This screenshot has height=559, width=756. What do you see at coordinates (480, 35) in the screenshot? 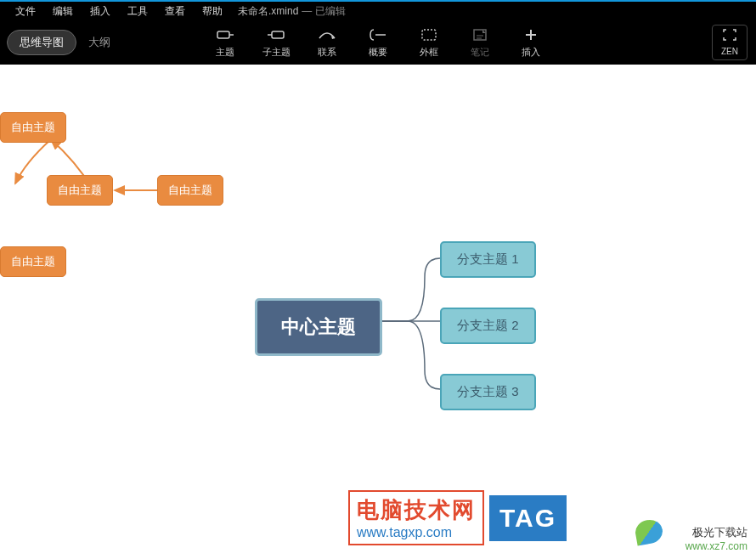
I see `note-icon` at bounding box center [480, 35].